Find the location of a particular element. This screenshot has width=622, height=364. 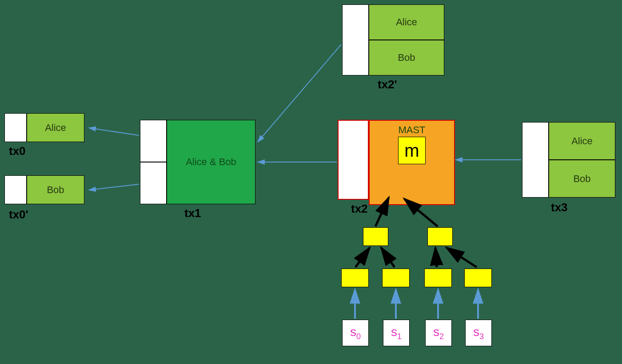

tx2p-out-alice: Alice is located at coordinates (407, 22).